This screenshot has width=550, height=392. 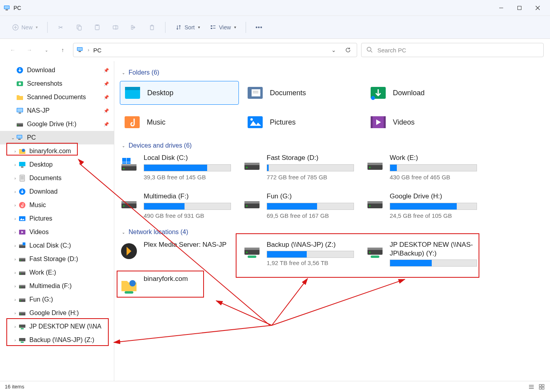 I want to click on folder-tile: Pictures, so click(x=302, y=122).